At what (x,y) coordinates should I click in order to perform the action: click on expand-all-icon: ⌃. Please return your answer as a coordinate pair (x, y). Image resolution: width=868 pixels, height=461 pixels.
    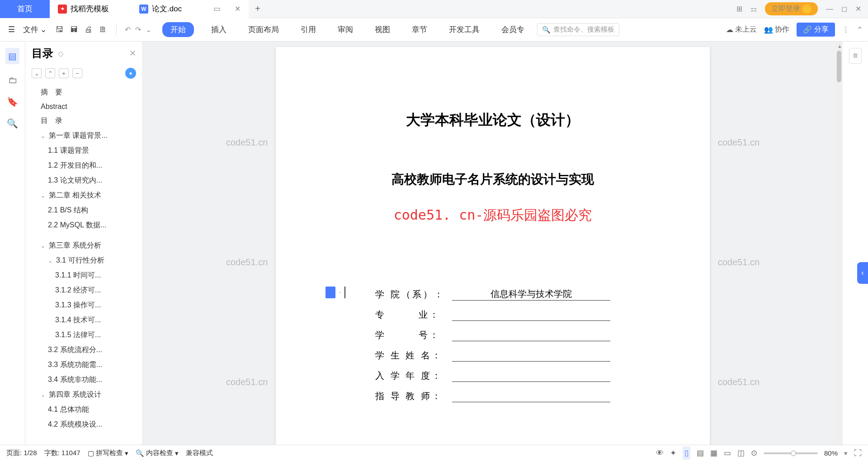
    Looking at the image, I should click on (50, 73).